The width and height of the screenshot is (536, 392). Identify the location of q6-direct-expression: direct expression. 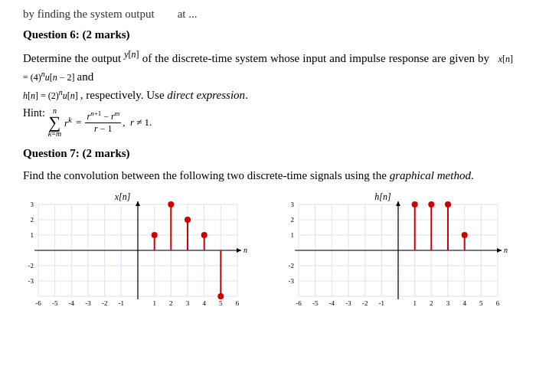
(206, 95).